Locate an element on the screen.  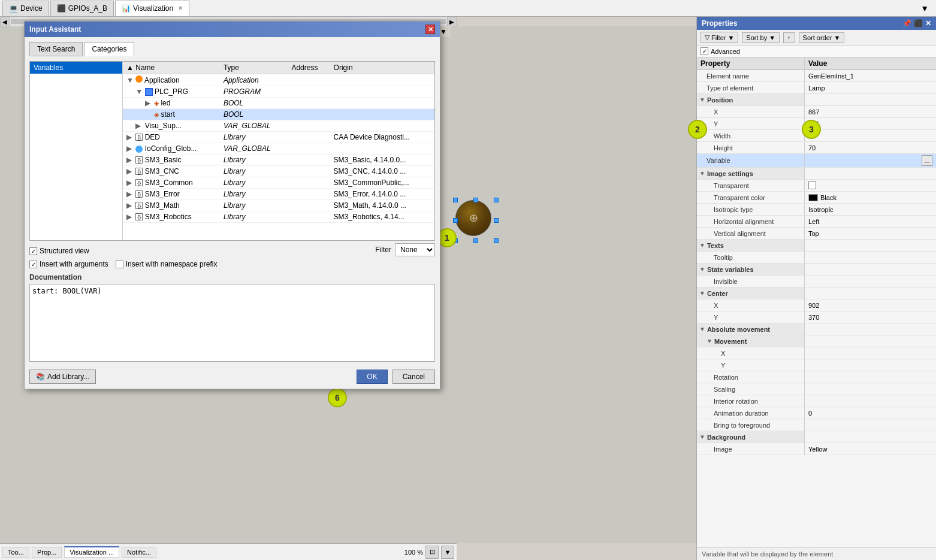
expand-iocfg-icon: ▶ is located at coordinates (130, 149).